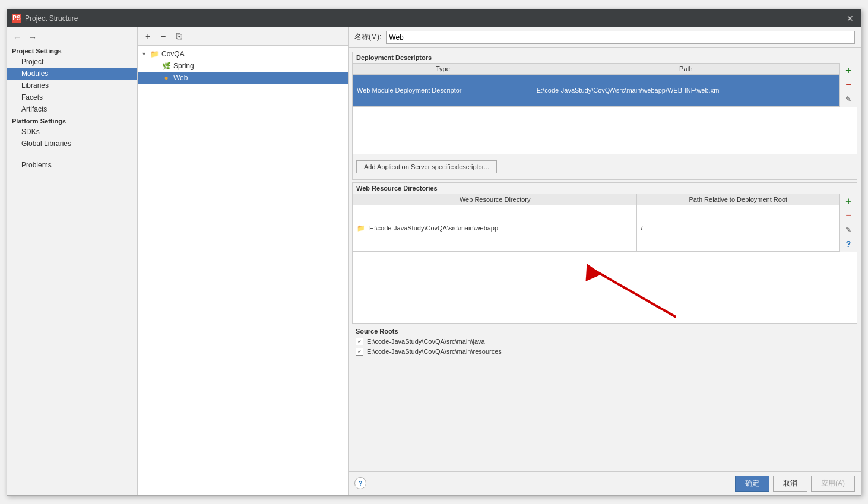 The width and height of the screenshot is (868, 504). What do you see at coordinates (243, 78) in the screenshot?
I see `tree-node-web: ● Web` at bounding box center [243, 78].